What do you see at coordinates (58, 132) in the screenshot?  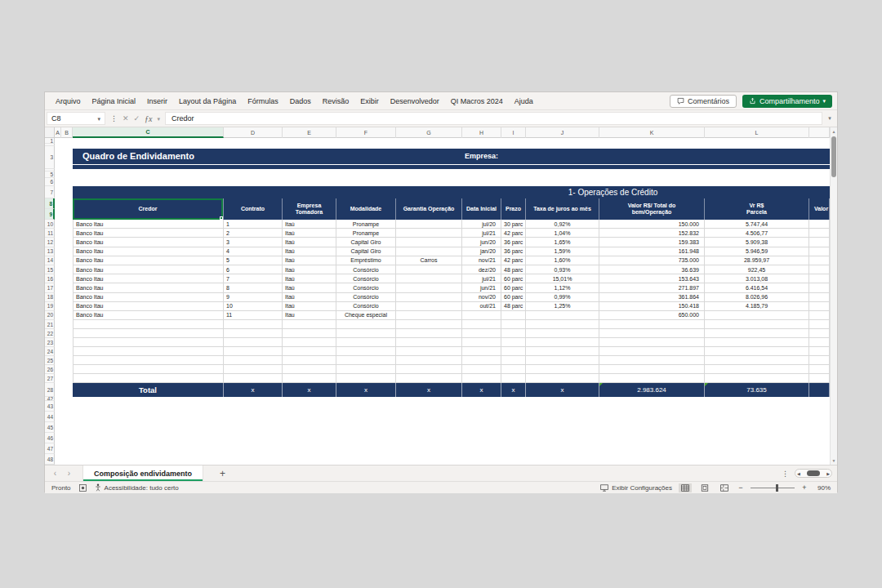 I see `column-header-A: A` at bounding box center [58, 132].